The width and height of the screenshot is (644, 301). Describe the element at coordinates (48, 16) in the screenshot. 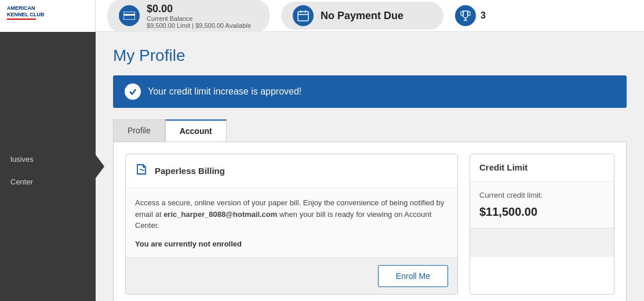

I see `logo: AMERICAN KENNEL CLUB` at that location.